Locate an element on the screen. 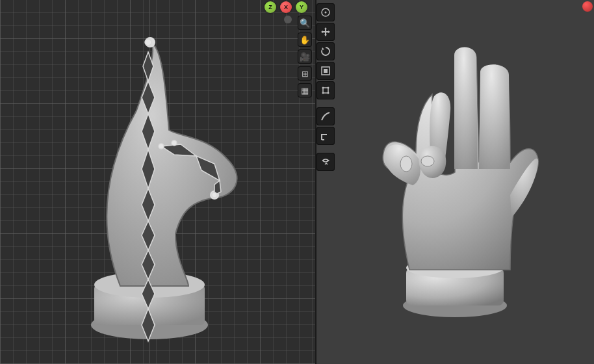 The width and height of the screenshot is (594, 364). move-tool-icon is located at coordinates (326, 32).